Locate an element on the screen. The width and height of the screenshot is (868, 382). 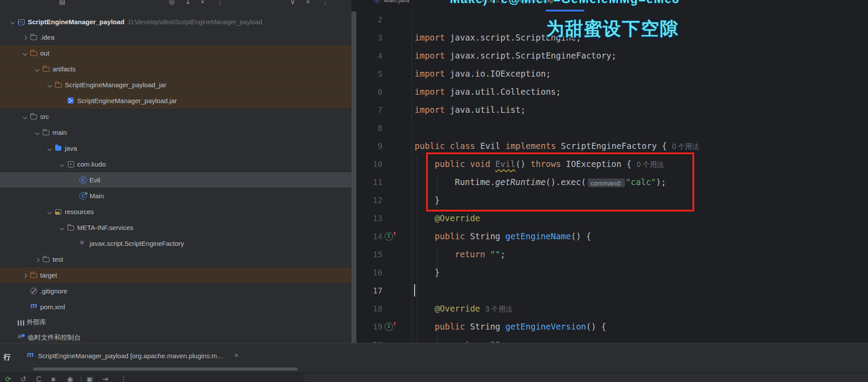
chevron-down-icon: ∨ is located at coordinates (293, 3).